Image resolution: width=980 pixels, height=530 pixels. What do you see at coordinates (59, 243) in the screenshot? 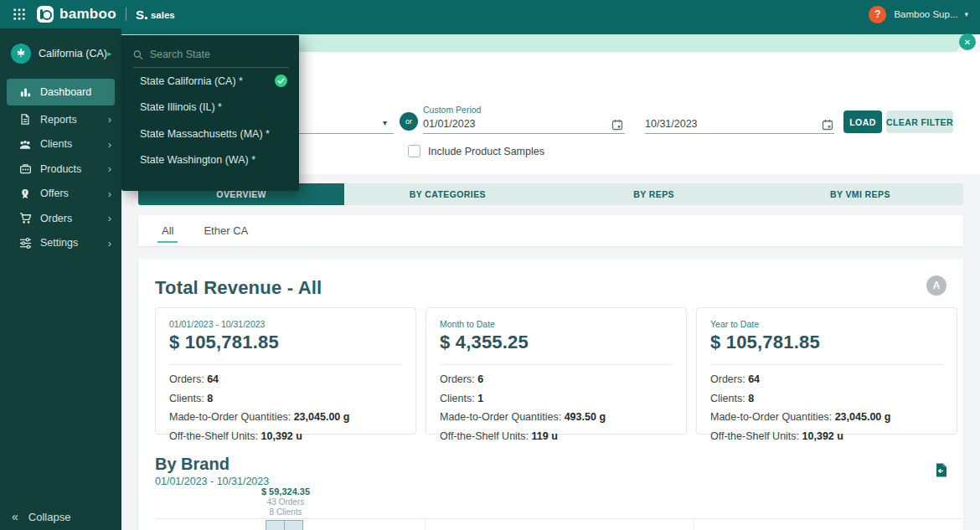
I see `sidebar-item-label: Settings` at bounding box center [59, 243].